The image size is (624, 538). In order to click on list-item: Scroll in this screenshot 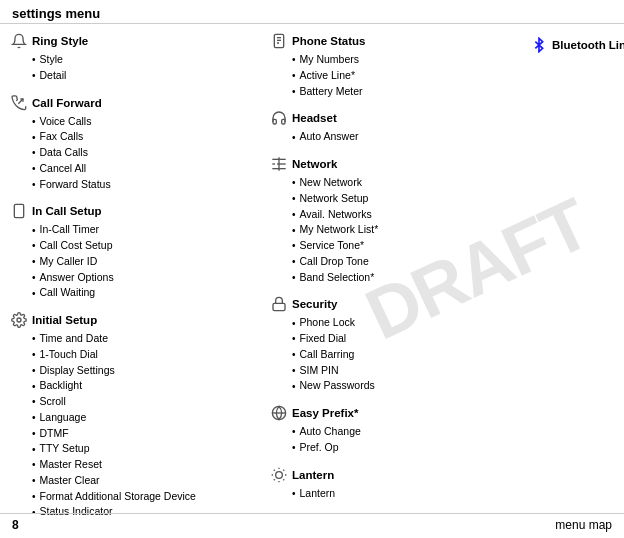, I will do `click(151, 402)`.